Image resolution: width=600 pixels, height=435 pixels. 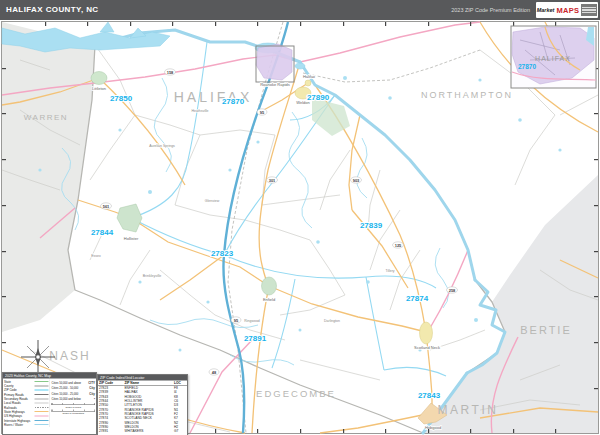 I want to click on hamlet-label-aurelian-springs: Aurelian Springs, so click(x=162, y=146).